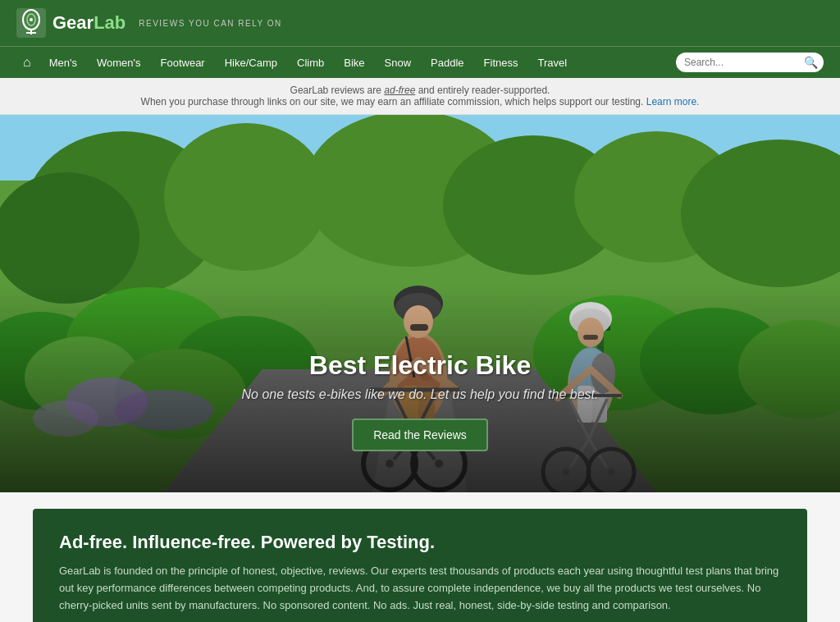  I want to click on logo-tagline: REVIEWS YOU CAN RELY ON, so click(210, 23).